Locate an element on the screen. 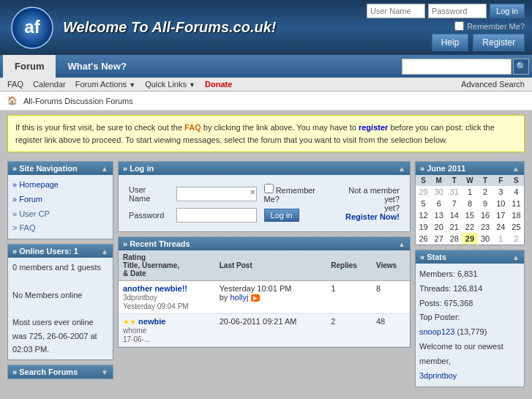 The image size is (532, 399). clear-username-icon: ✕ is located at coordinates (252, 192).